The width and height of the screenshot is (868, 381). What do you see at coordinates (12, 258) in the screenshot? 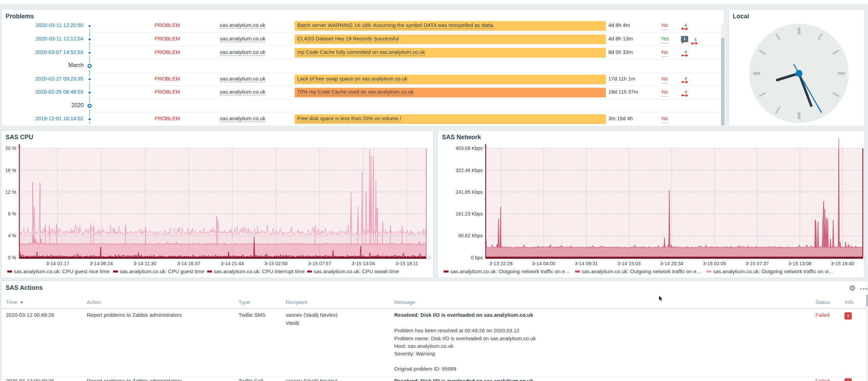
I see `svg-text: 0 %` at bounding box center [12, 258].